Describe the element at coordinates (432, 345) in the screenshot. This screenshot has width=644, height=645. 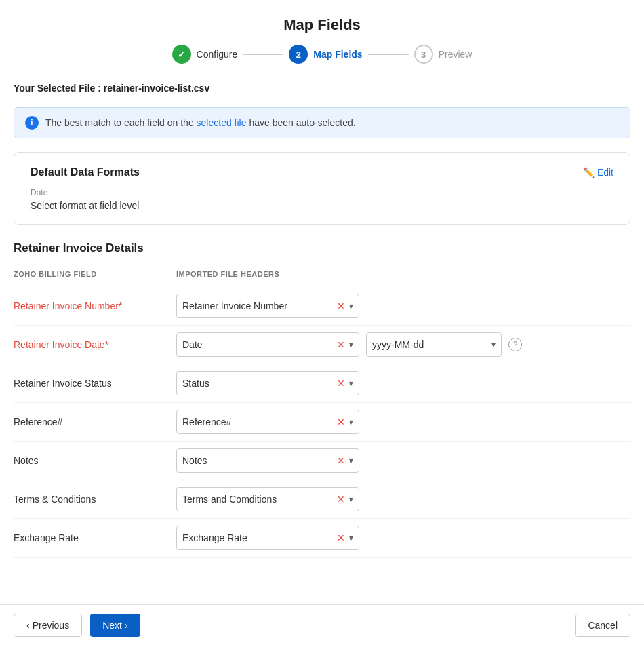
I see `date-format-text: yyyy-MM-dd` at that location.